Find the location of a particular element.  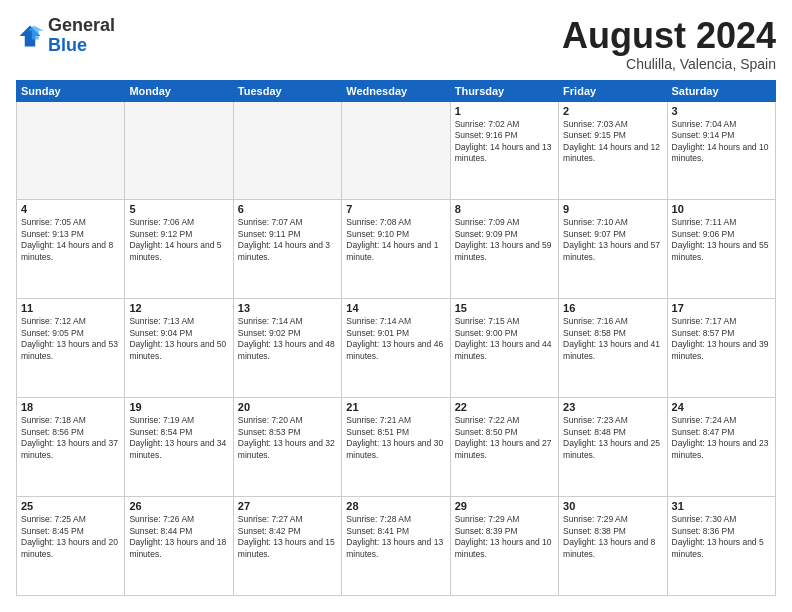

calendar-cell-4-2: 19Sunrise: 7:19 AMSunset: 8:54 PMDayligh… is located at coordinates (179, 448).